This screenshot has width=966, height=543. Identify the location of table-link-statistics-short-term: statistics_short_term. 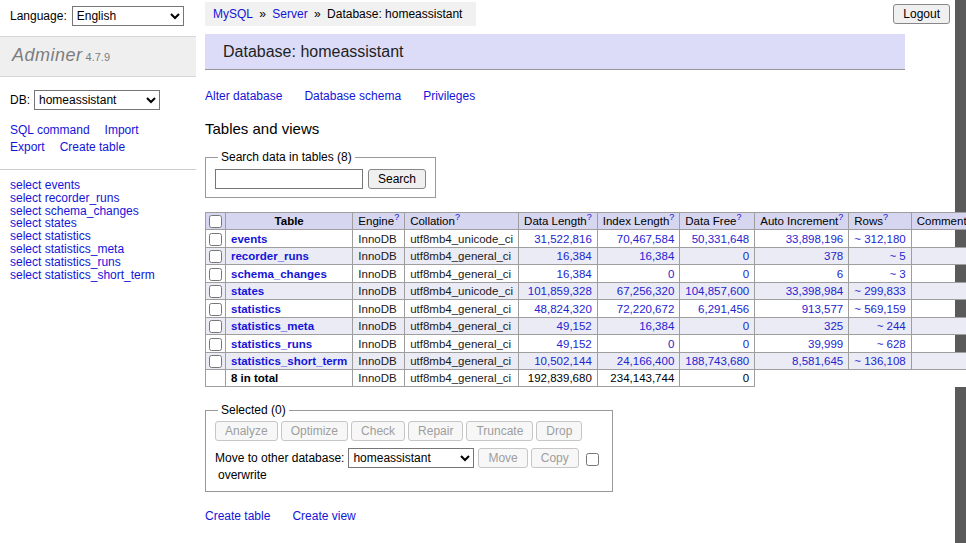
(100, 275).